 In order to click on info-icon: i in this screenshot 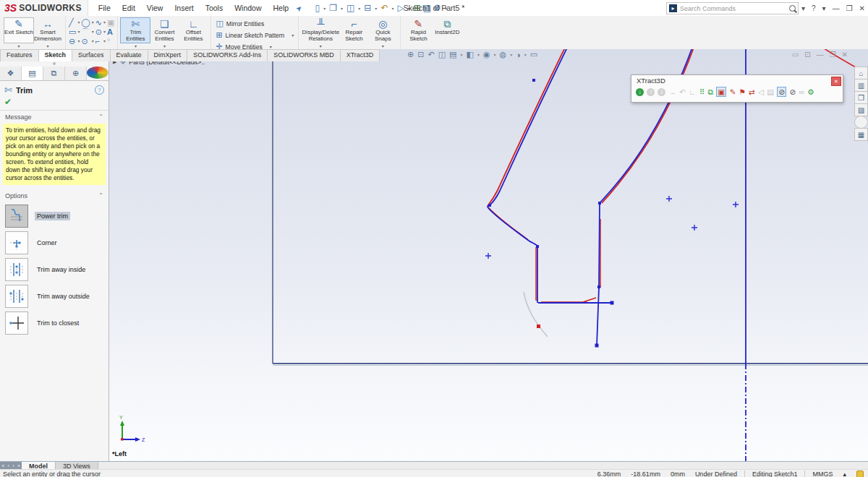, I will do `click(661, 93)`.